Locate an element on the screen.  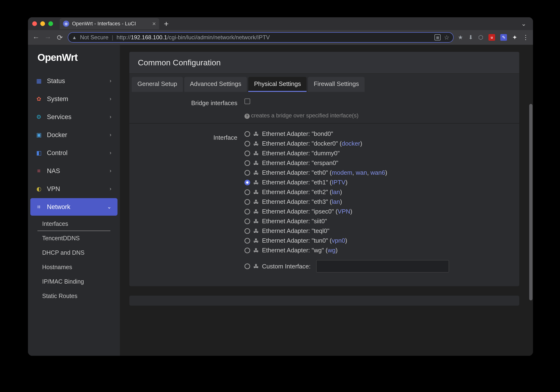
maximize-window-button is located at coordinates (51, 24).